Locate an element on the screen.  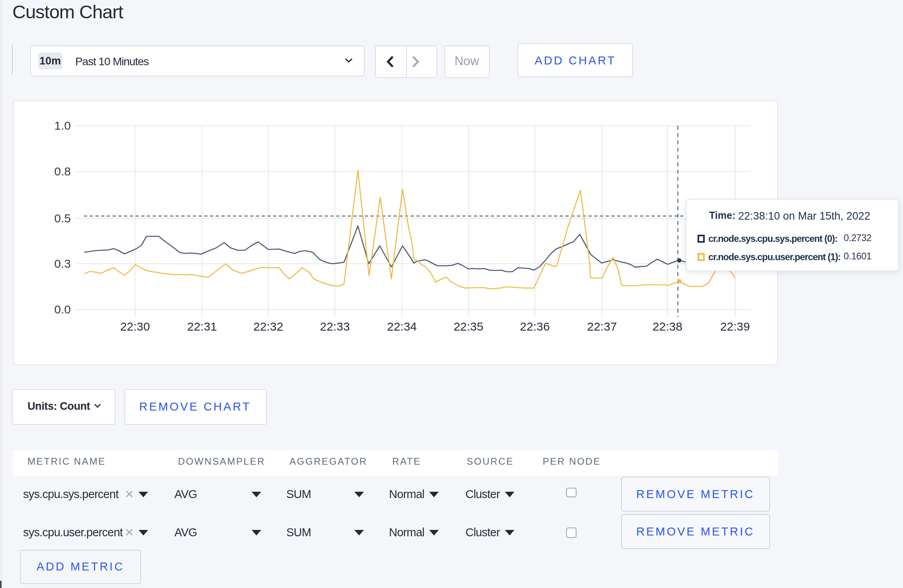
svg-text: 22:33 is located at coordinates (335, 326).